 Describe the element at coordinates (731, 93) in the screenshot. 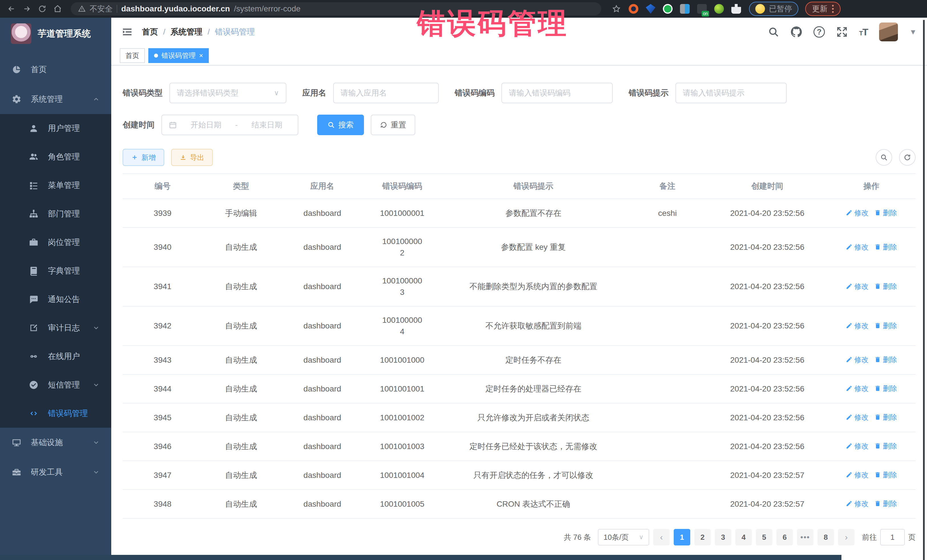

I see `error-msg-input` at that location.